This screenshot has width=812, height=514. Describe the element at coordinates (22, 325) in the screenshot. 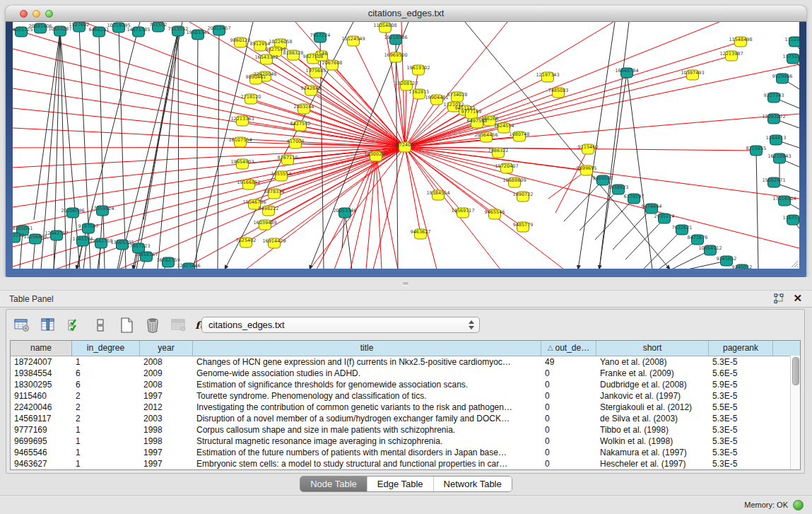

I see `table-settings-icon` at that location.